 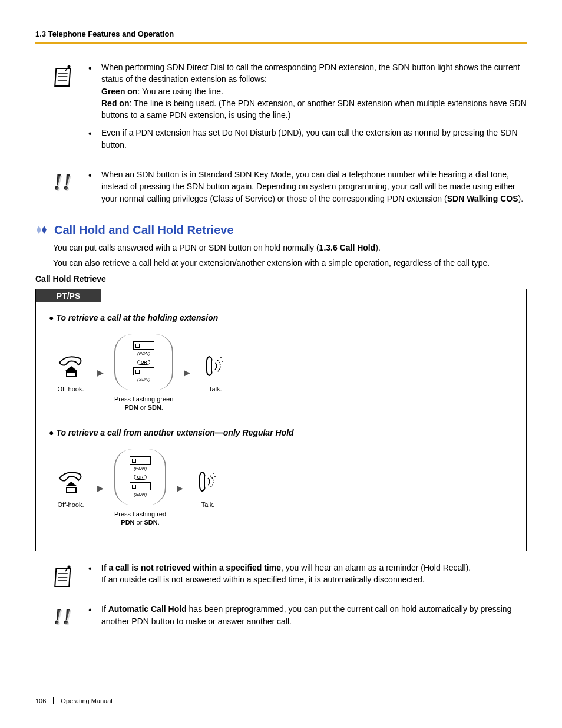 What do you see at coordinates (42, 230) in the screenshot?
I see `diamond-bullet-icon` at bounding box center [42, 230].